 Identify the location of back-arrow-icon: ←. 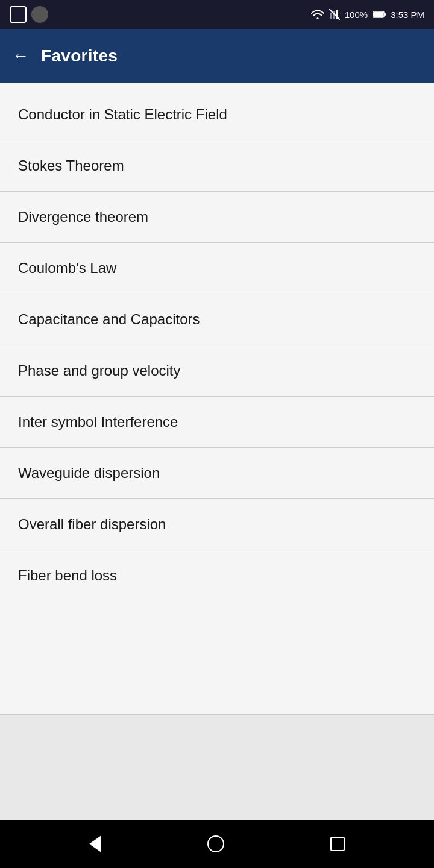
(20, 56).